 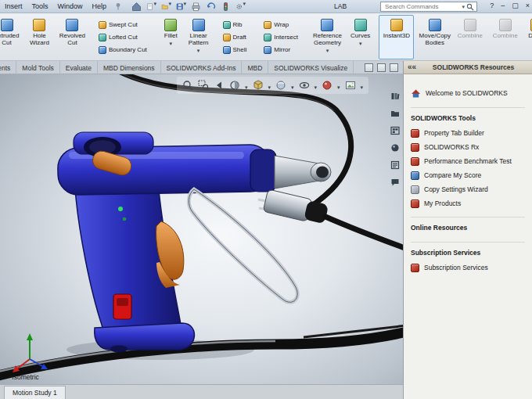 What do you see at coordinates (79, 67) in the screenshot?
I see `tab-evaluate: Evaluate` at bounding box center [79, 67].